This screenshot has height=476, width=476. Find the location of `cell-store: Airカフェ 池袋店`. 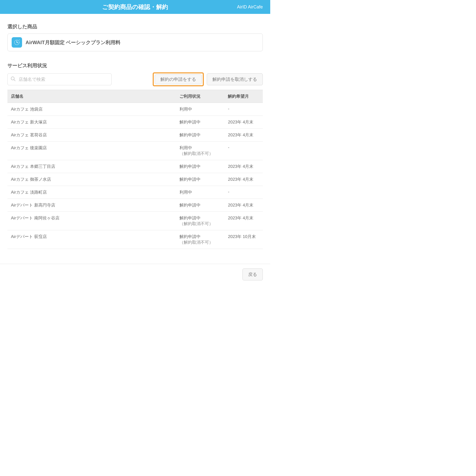

cell-store: Airカフェ 池袋店 is located at coordinates (92, 109).